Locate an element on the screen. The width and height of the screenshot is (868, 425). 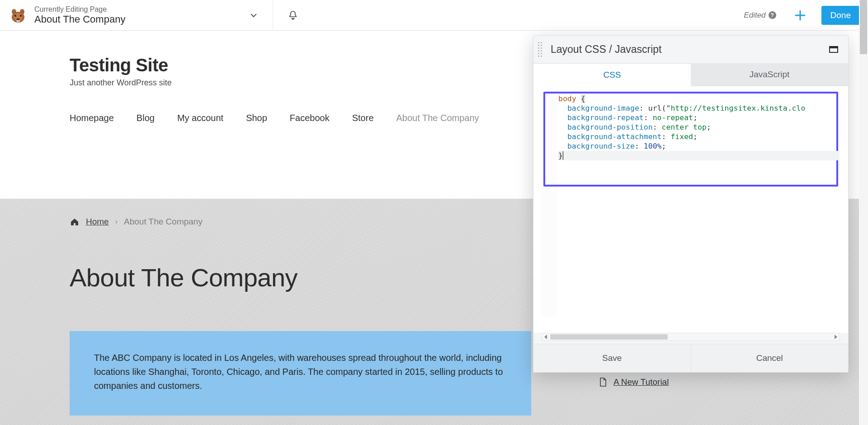
editing-page-title: About The Company is located at coordinates (80, 19).